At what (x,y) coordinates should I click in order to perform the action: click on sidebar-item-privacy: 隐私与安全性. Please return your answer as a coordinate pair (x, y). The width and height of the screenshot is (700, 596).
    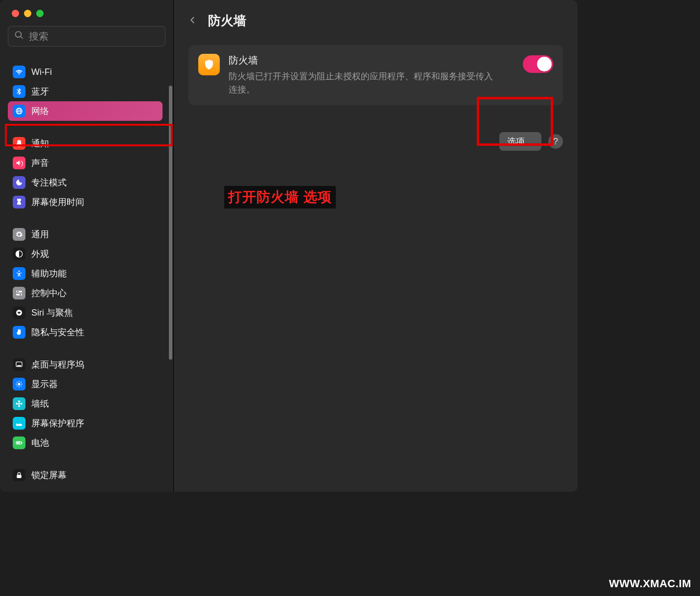
    Looking at the image, I should click on (85, 332).